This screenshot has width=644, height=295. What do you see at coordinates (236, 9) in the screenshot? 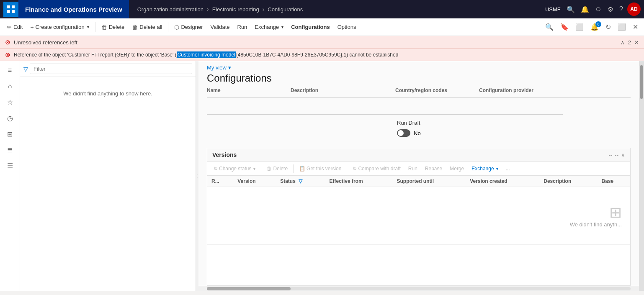
I see `breadcrumb-er: Electronic reporting` at bounding box center [236, 9].